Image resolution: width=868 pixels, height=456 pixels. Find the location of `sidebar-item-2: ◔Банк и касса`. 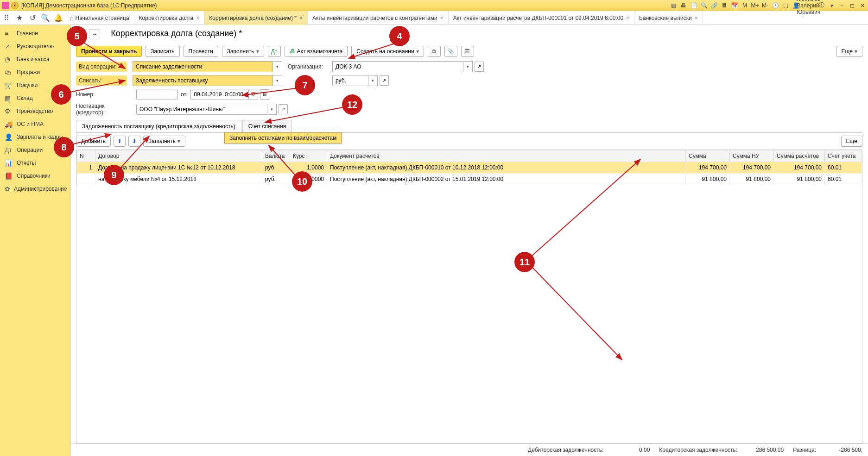

sidebar-item-2: ◔Банк и касса is located at coordinates (35, 59).